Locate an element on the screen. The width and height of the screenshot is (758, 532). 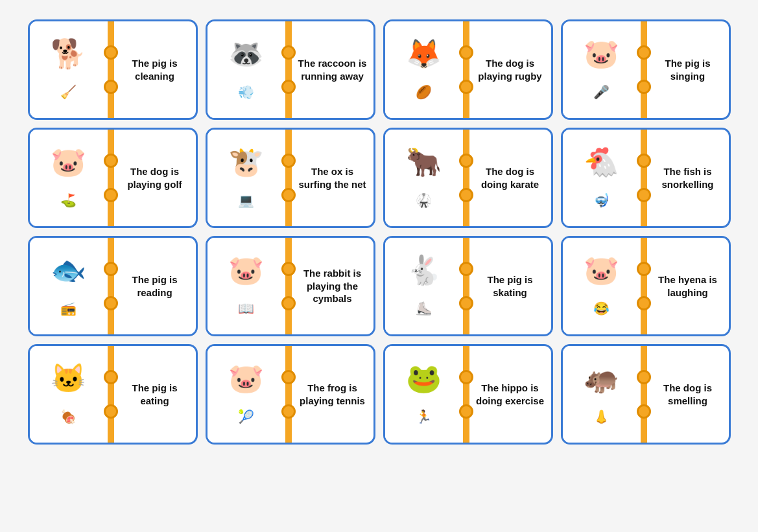
card-text: The pig is cleaning is located at coordinates (155, 70).